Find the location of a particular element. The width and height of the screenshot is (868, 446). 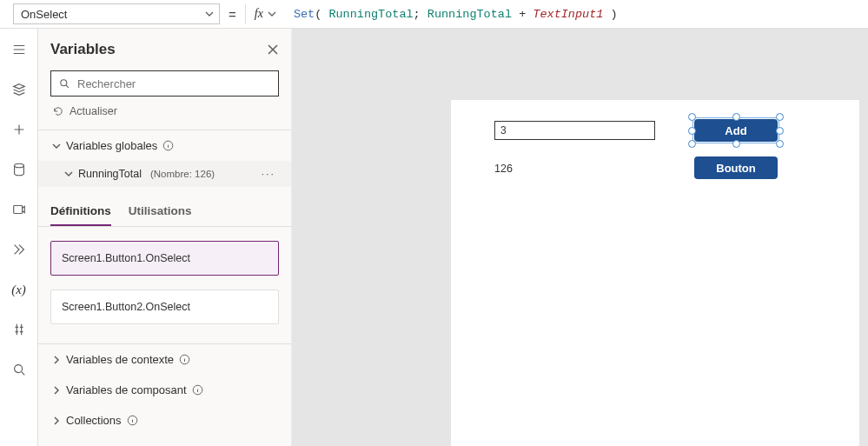

property-dropdown: OnSelect is located at coordinates (116, 14).